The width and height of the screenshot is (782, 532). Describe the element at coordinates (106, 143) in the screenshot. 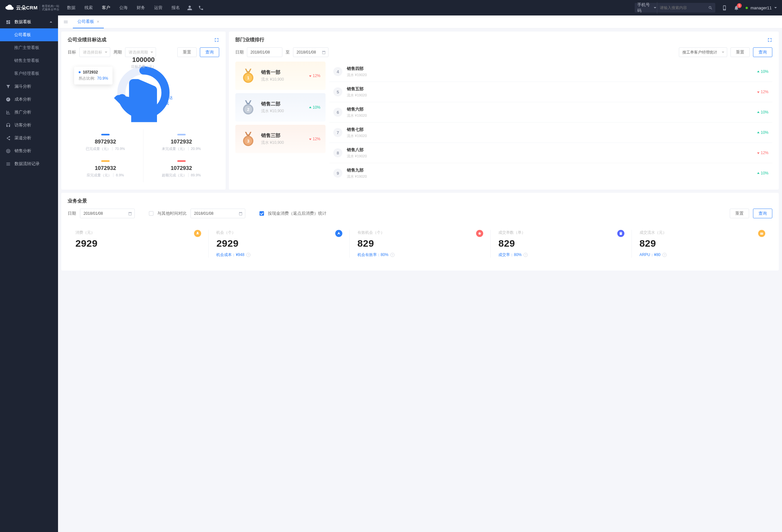

I see `metric-done: 8972932已完成量（元）70.9%` at that location.